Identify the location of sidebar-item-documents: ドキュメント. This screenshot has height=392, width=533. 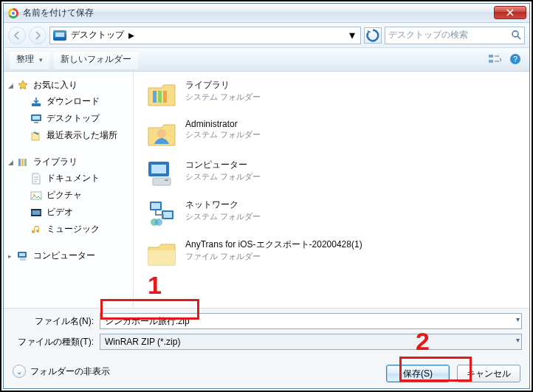
(68, 179).